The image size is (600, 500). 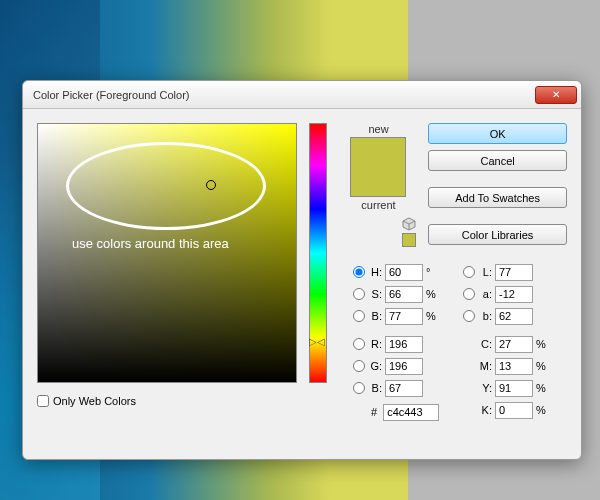 What do you see at coordinates (498, 160) in the screenshot?
I see `cancel-button: Cancel` at bounding box center [498, 160].